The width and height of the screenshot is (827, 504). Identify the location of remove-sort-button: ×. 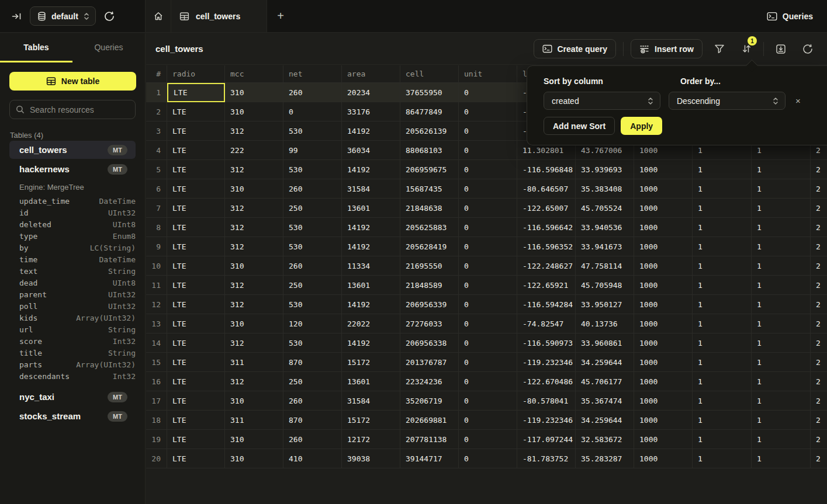
(798, 100).